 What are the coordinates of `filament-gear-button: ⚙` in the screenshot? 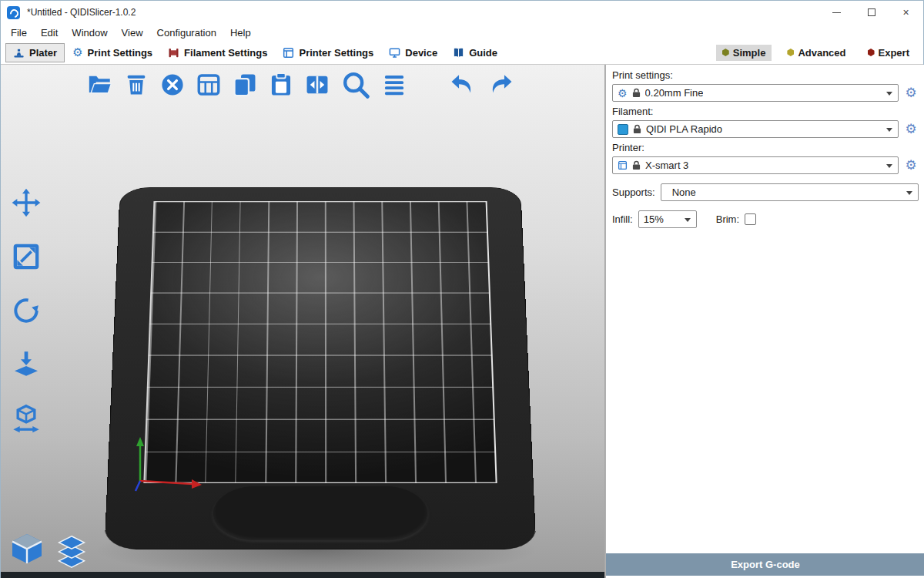 It's located at (911, 129).